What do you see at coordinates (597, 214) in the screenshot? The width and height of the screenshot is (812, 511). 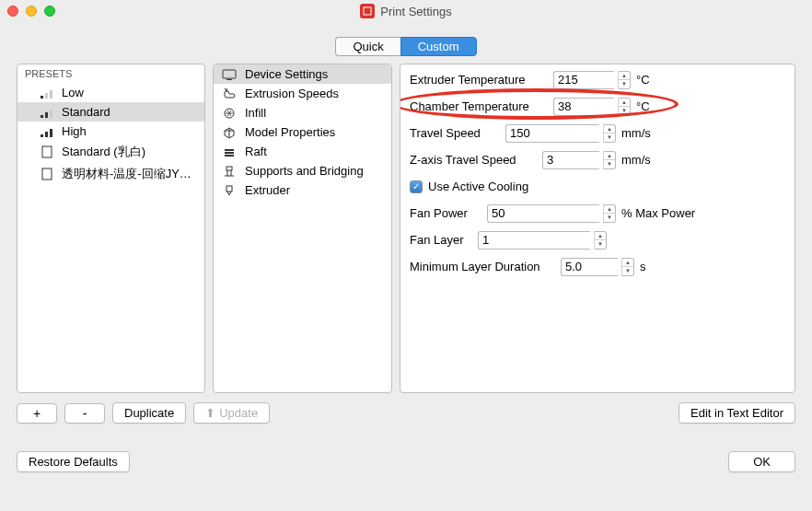 I see `field-fan-power: Fan Power ▲▼ % Max Power` at bounding box center [597, 214].